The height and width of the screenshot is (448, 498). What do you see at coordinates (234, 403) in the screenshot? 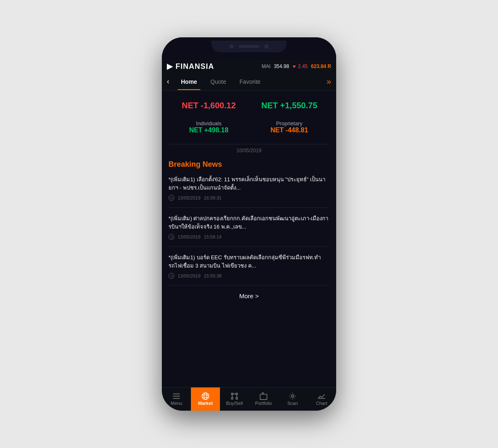
I see `nav-label-buysell: Buy/Sell` at bounding box center [234, 403].